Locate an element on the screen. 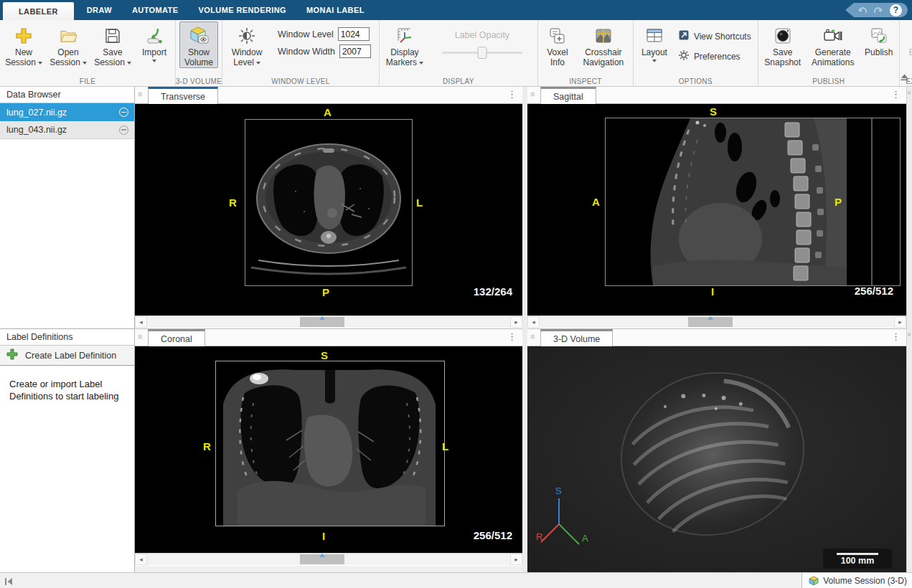 The image size is (912, 588). export-button: Export is located at coordinates (908, 42).